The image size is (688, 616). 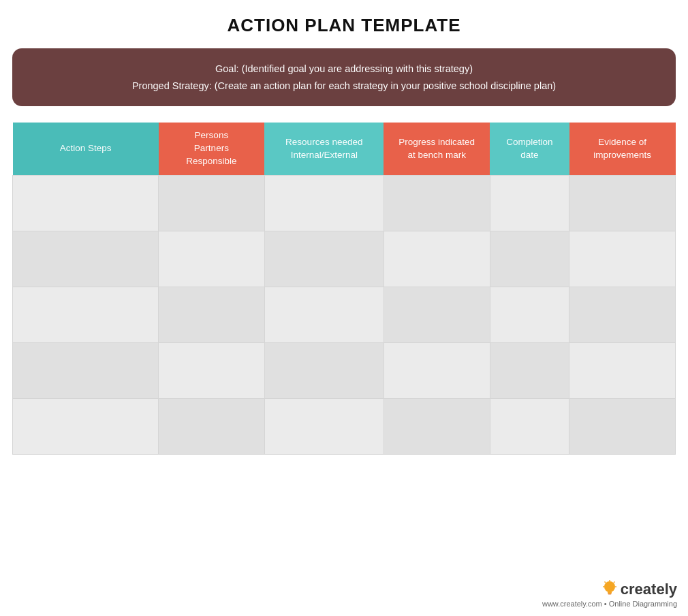 What do you see at coordinates (610, 589) in the screenshot?
I see `branding-logo: creately` at bounding box center [610, 589].